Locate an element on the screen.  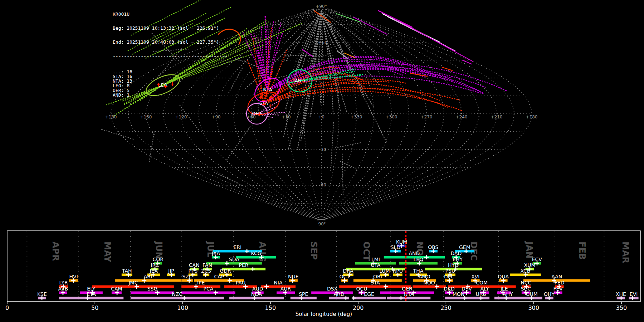
shower-peak-ERI is located at coordinates (247, 251).